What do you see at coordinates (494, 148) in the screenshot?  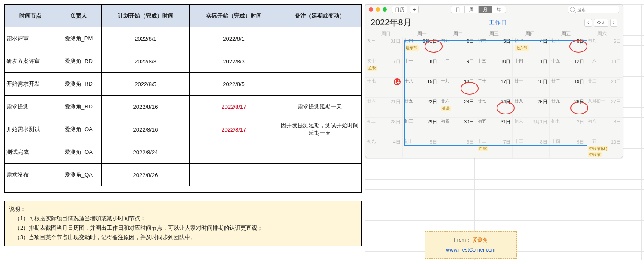 I see `calendar-day: 十二7日白露` at bounding box center [494, 148].